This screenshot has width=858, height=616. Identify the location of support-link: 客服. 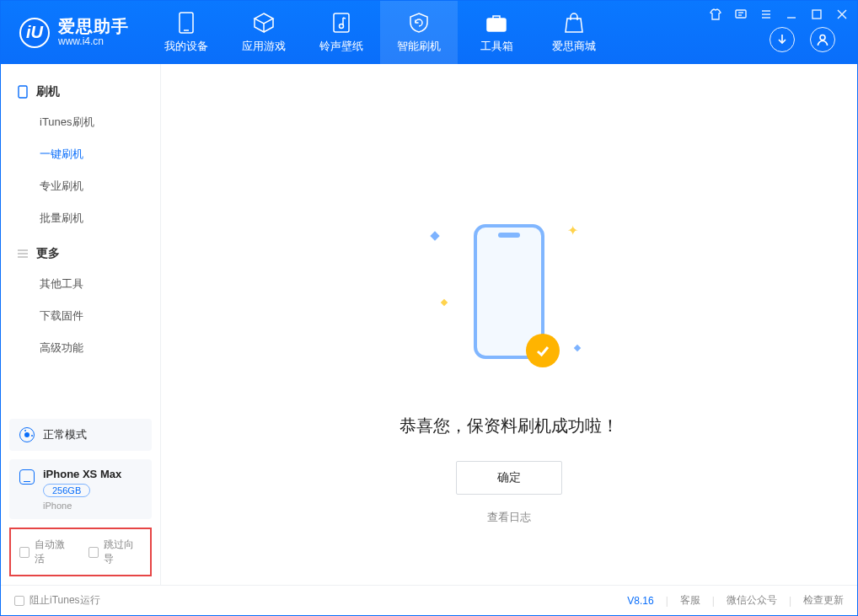
(690, 600).